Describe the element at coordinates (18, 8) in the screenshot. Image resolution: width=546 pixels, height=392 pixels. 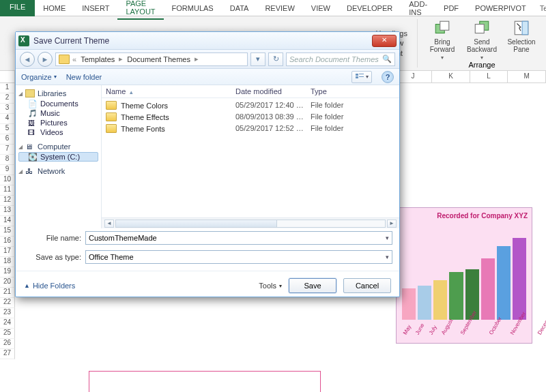
I see `tab-file: FILE` at that location.